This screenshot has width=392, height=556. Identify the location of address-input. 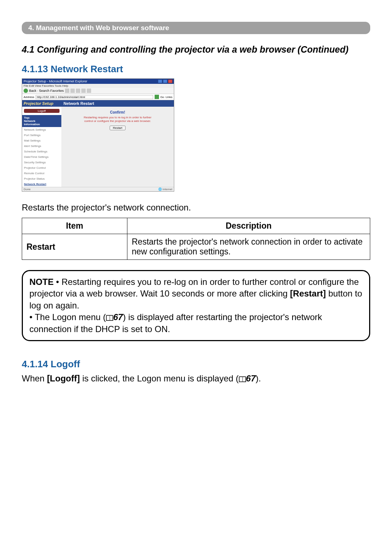
(94, 97).